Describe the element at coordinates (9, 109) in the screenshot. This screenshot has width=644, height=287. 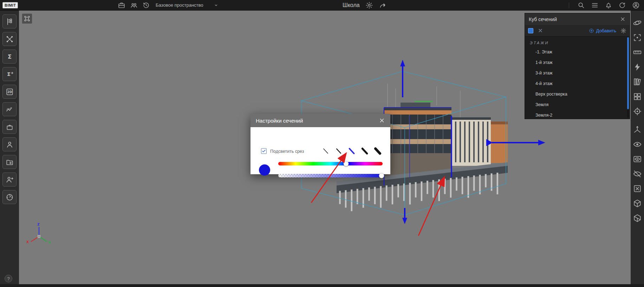
I see `analytics-tool` at that location.